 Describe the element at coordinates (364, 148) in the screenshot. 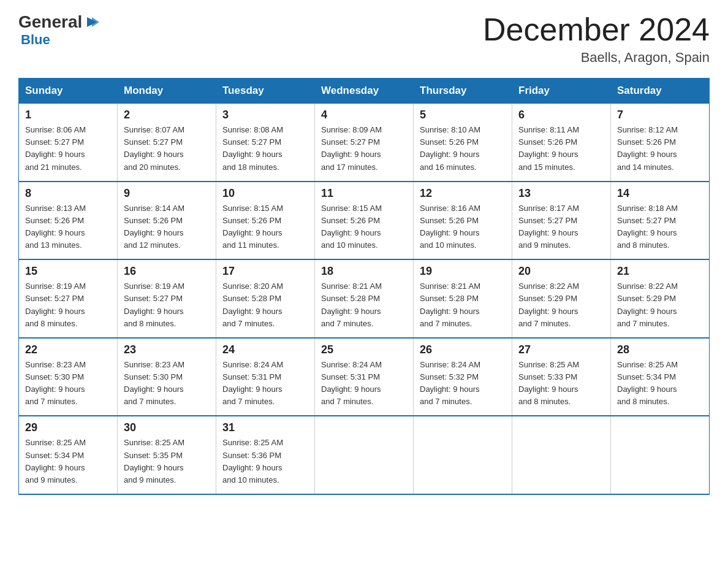

I see `day-info: Sunrise: 8:09 AM Sunset: 5:27 PM Dayligh…` at that location.